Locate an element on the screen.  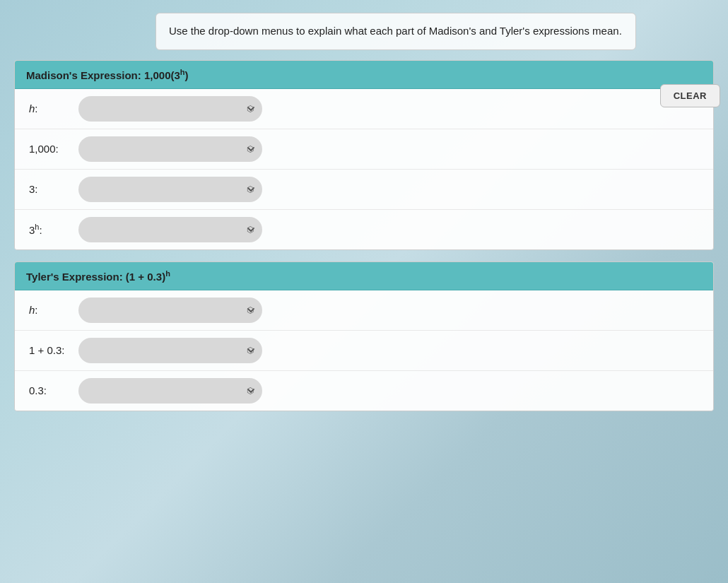
madison-3-chevron is located at coordinates (251, 189).